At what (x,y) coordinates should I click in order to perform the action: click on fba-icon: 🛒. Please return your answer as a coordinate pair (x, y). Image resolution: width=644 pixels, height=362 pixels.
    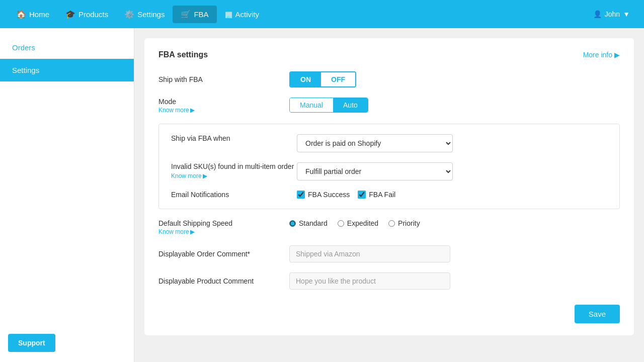
    Looking at the image, I should click on (186, 14).